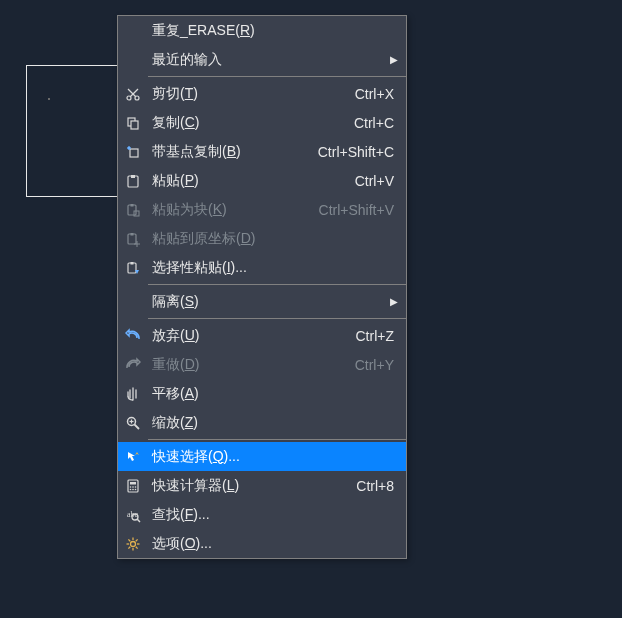 The width and height of the screenshot is (622, 618). What do you see at coordinates (262, 122) in the screenshot?
I see `menu-item-copy: 复制(C)Ctrl+C` at bounding box center [262, 122].